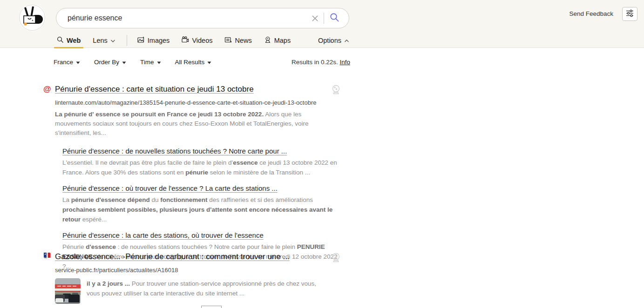  Describe the element at coordinates (630, 14) in the screenshot. I see `preferences-button` at that location.